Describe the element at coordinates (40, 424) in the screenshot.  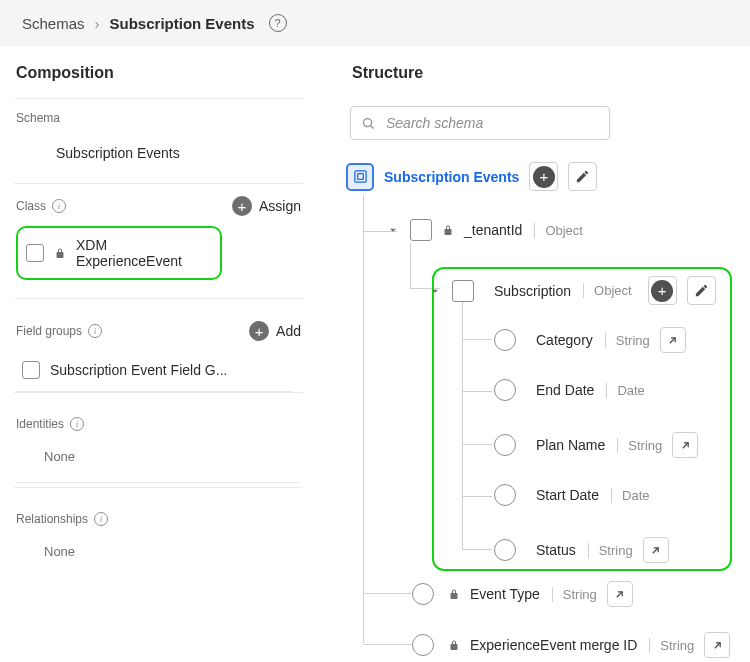
I see `identities-heading: Identities` at that location.